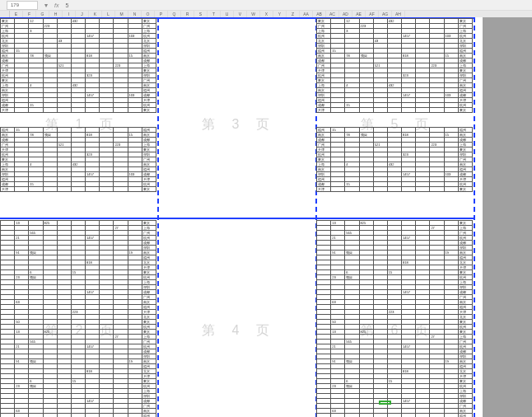 The image size is (532, 417). Describe the element at coordinates (78, 66) in the screenshot. I see `grid-page1: 東京12432東京广州223广州上海3上海杭州1457103杭州北京43北京深圳…` at that location.